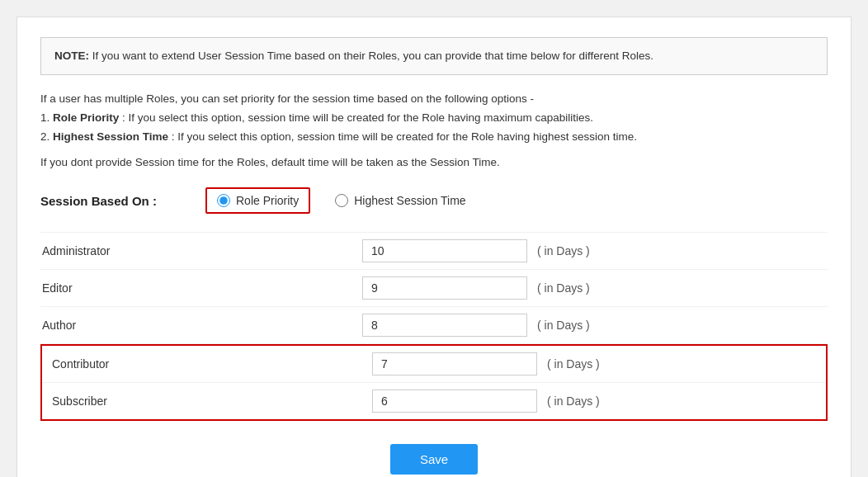 This screenshot has width=868, height=477. What do you see at coordinates (201, 251) in the screenshot?
I see `role-name-administrator: Administrator` at bounding box center [201, 251].